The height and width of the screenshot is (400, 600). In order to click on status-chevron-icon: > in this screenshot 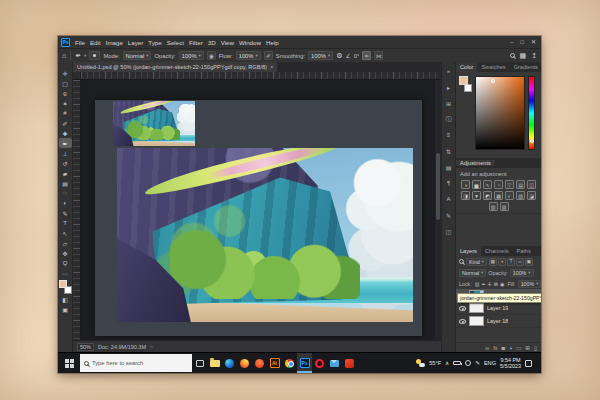, I will do `click(152, 347)`.